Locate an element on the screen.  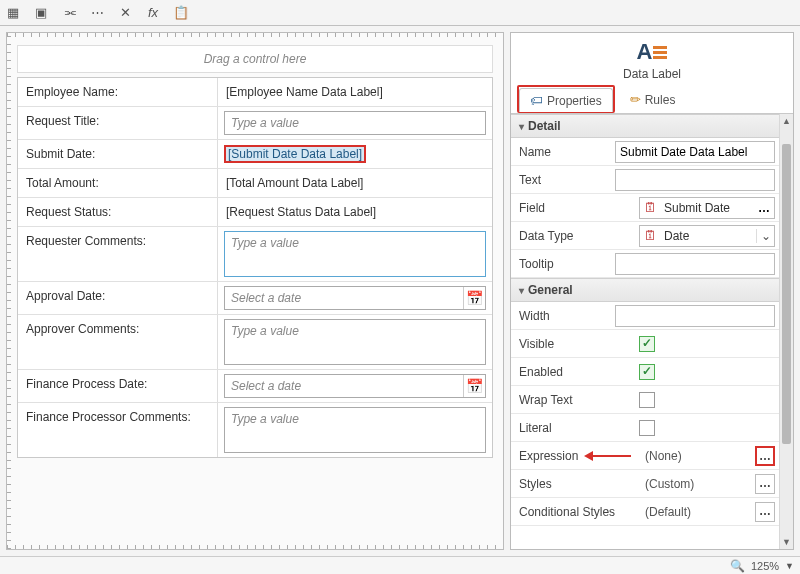
image-icon: ▣ is located at coordinates (41, 13).